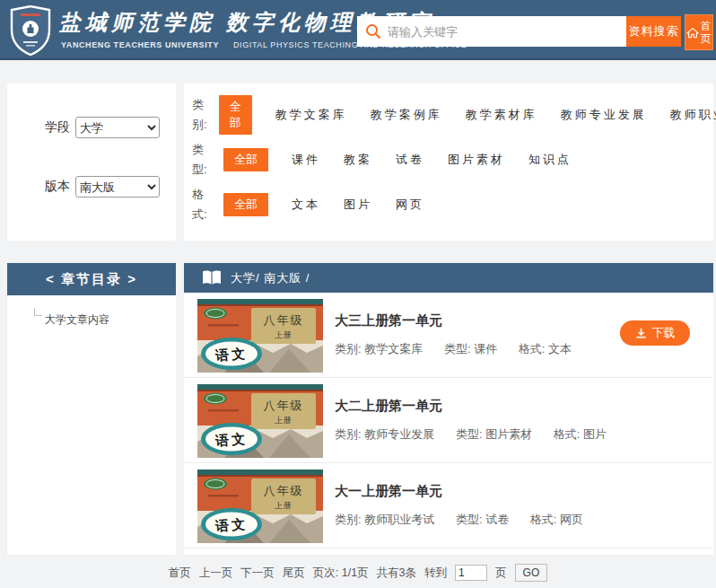  I want to click on university-logo-icon, so click(31, 31).